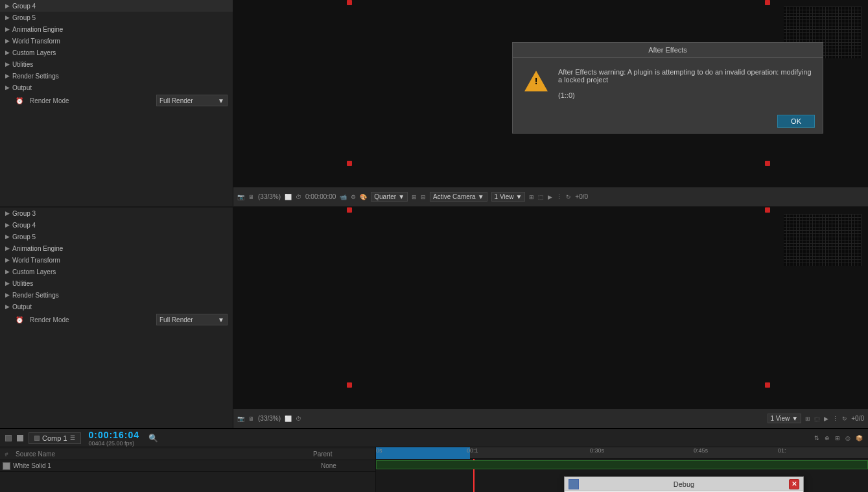  What do you see at coordinates (114, 438) in the screenshot?
I see `timecode-area: 0:00:16:04 00404 (25.00 fps)` at bounding box center [114, 438].